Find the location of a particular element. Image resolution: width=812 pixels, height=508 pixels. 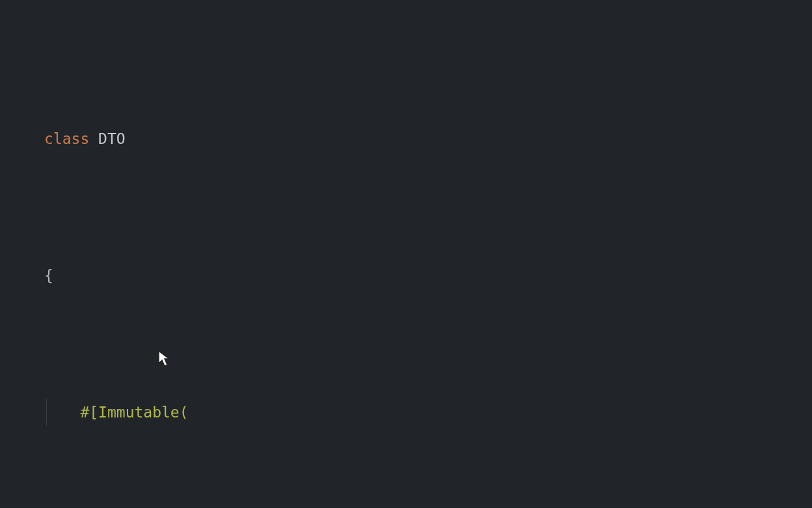

mouse-cursor-icon is located at coordinates (147, 363).